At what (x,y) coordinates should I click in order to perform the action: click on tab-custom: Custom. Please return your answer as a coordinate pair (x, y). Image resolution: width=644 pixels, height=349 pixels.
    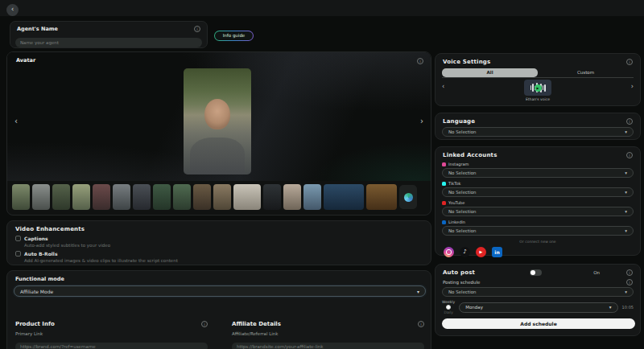
    Looking at the image, I should click on (586, 72).